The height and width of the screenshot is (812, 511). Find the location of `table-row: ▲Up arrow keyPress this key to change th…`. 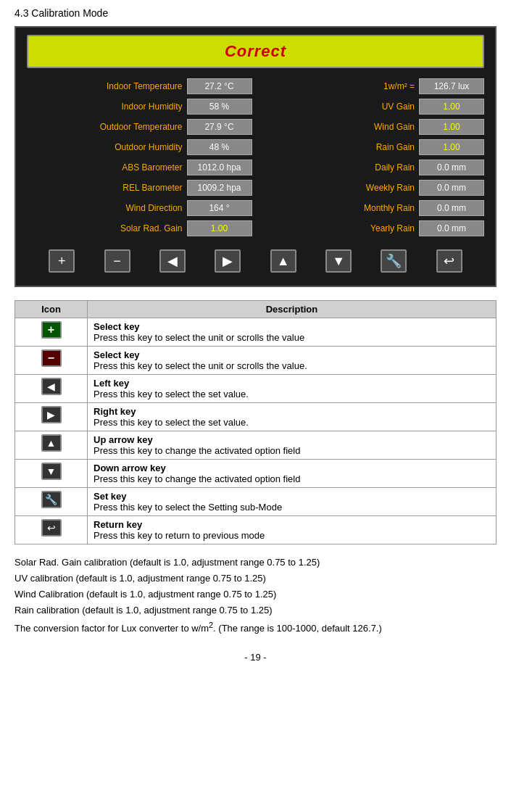

table-row: ▲Up arrow keyPress this key to change th… is located at coordinates (256, 445).